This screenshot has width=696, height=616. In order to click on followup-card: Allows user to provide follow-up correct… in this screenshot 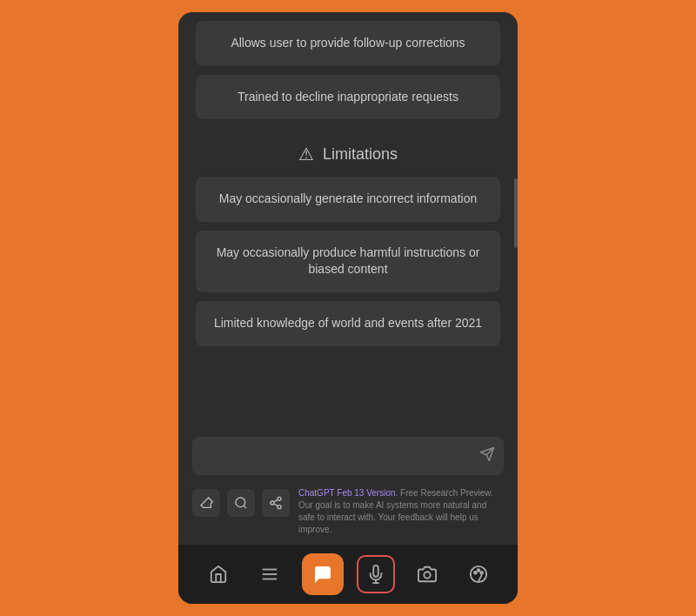, I will do `click(348, 44)`.